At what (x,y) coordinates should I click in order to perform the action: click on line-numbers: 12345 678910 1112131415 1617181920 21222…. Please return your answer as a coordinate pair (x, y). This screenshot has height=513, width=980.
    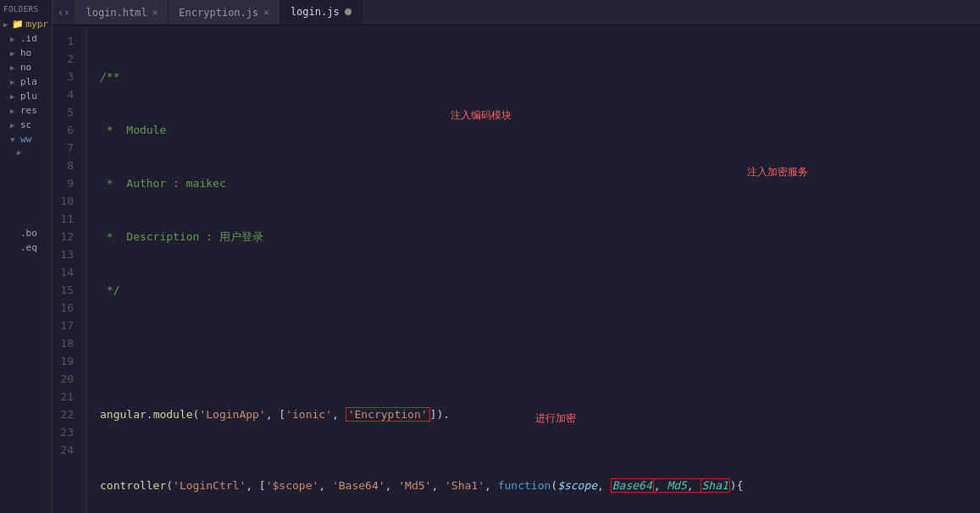
    Looking at the image, I should click on (69, 269).